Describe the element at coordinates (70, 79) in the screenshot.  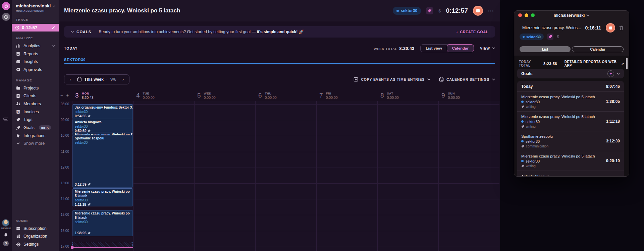
I see `prev-week-button: ‹` at that location.